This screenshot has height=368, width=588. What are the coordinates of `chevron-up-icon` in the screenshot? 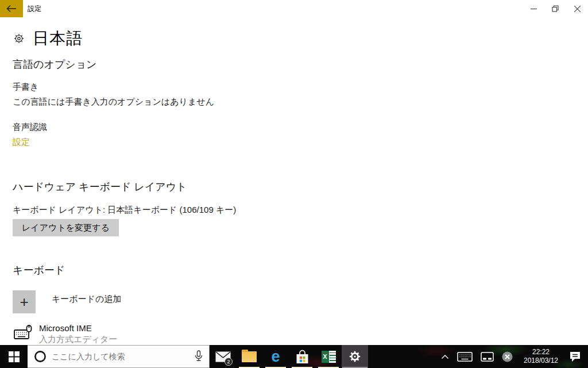 It's located at (445, 356).